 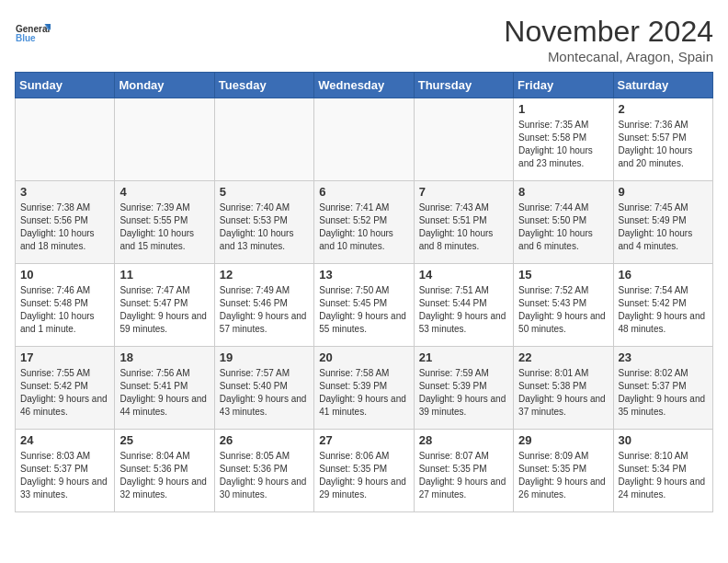 I want to click on day-info: Sunrise: 7:58 AM Sunset: 5:39 PM Dayligh…, so click(x=364, y=393).